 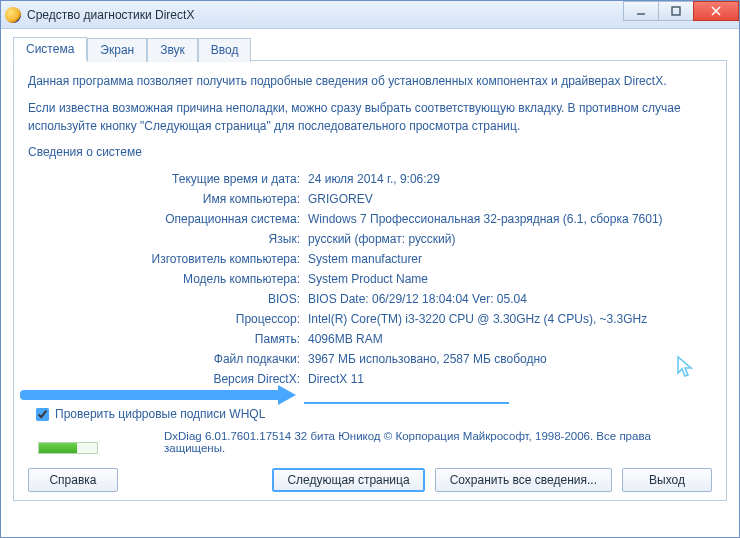 What do you see at coordinates (510, 319) in the screenshot?
I see `value-cpu: Intel(R) Core(TM) i3-3220 CPU @ 3.30GHz …` at bounding box center [510, 319].